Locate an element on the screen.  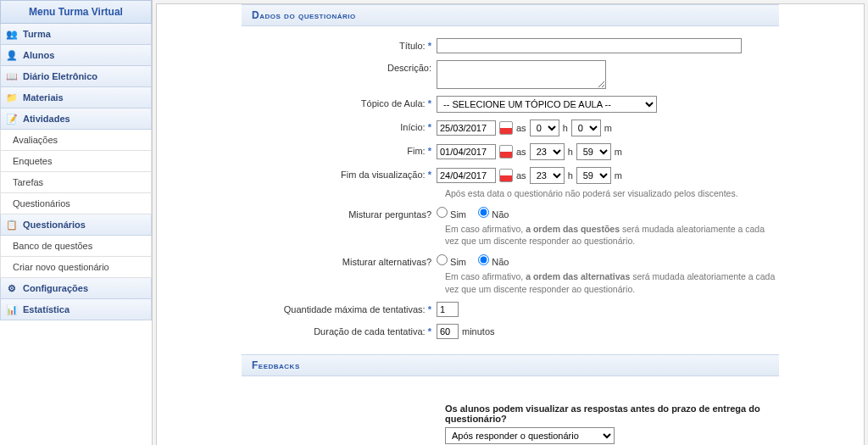
radio-mistperg-nao: Não is located at coordinates (493, 214).